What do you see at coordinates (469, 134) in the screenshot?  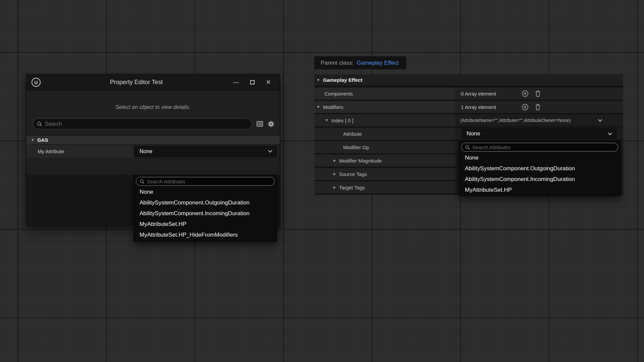 I see `row-attribute: Attribute None` at bounding box center [469, 134].